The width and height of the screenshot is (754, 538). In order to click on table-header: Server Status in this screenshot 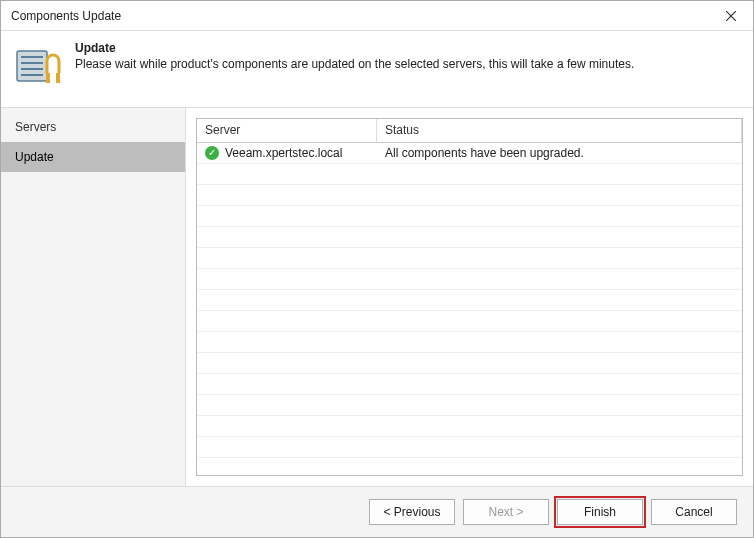, I will do `click(470, 131)`.